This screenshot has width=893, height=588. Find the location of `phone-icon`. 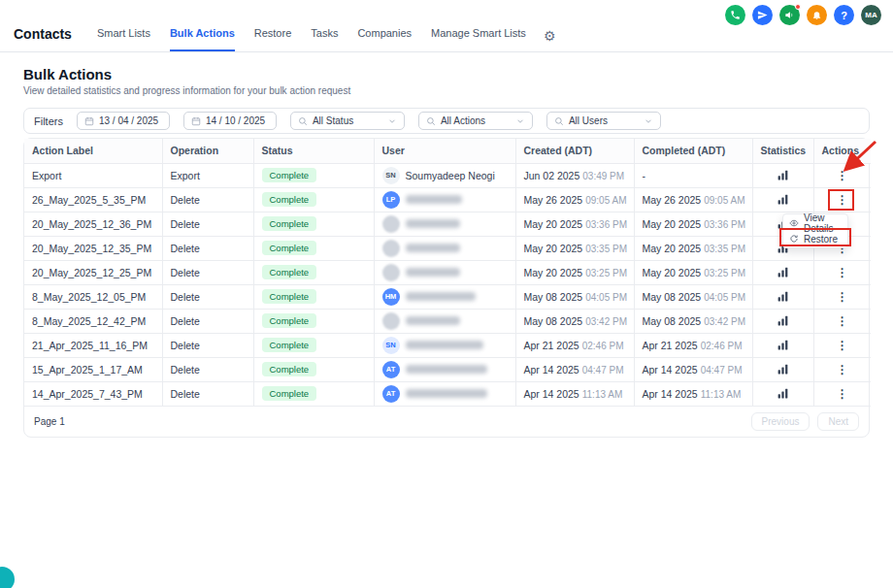

phone-icon is located at coordinates (736, 16).